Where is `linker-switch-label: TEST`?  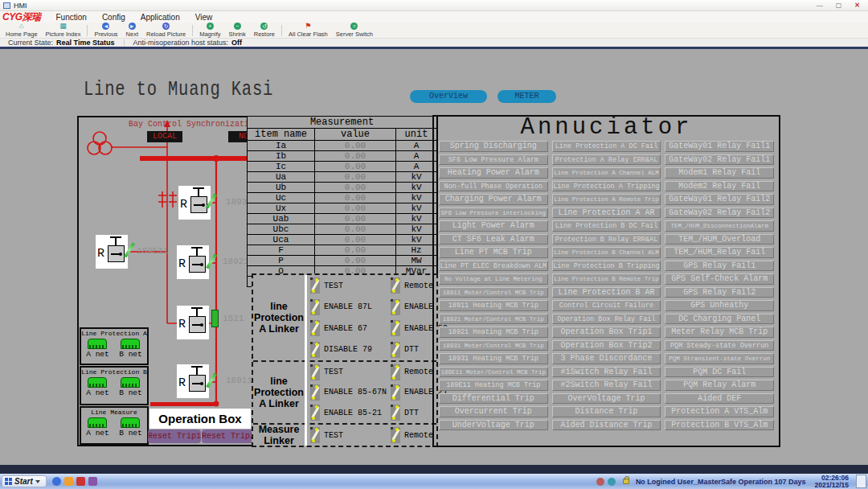 linker-switch-label: TEST is located at coordinates (355, 436).